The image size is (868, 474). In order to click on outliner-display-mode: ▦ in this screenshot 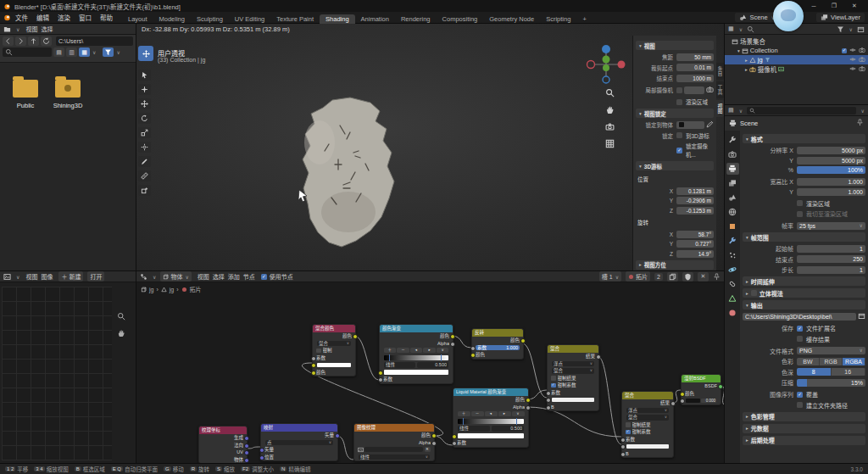, I will do `click(731, 29)`.